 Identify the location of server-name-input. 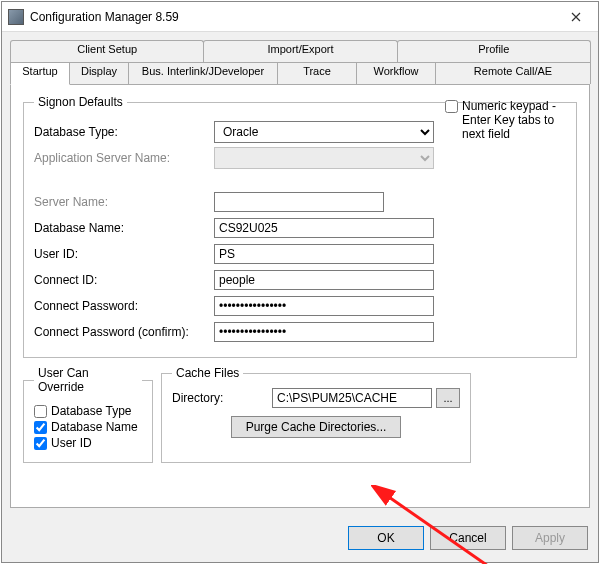
(299, 202).